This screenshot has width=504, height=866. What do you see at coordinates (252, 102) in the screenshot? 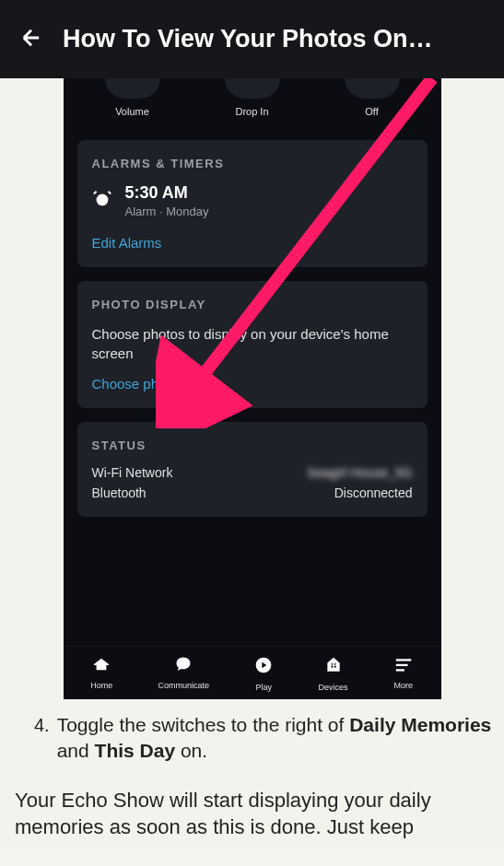
I see `top-controls: Volume Drop In Off` at bounding box center [252, 102].